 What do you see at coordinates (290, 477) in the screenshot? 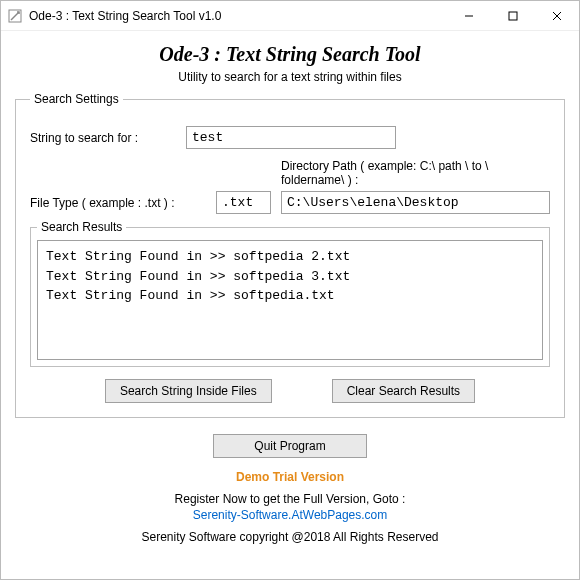
I see `demo-label: Demo Trial Version` at bounding box center [290, 477].